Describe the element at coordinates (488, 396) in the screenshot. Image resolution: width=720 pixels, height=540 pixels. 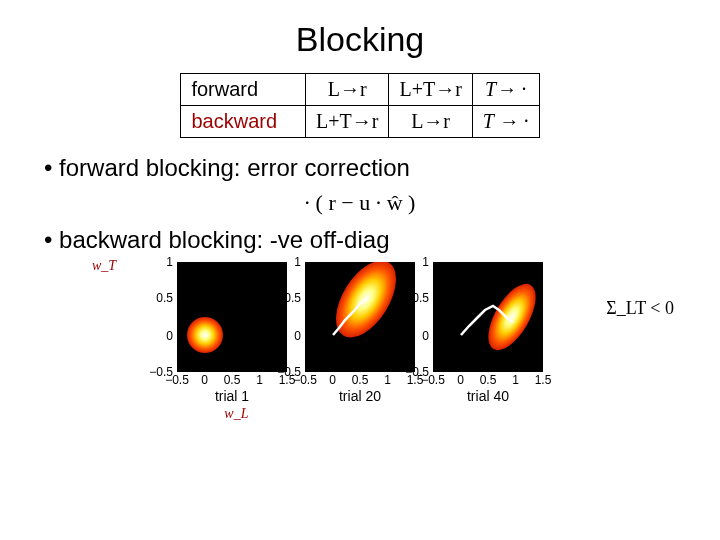
I see `plot-caption: trial 40` at that location.